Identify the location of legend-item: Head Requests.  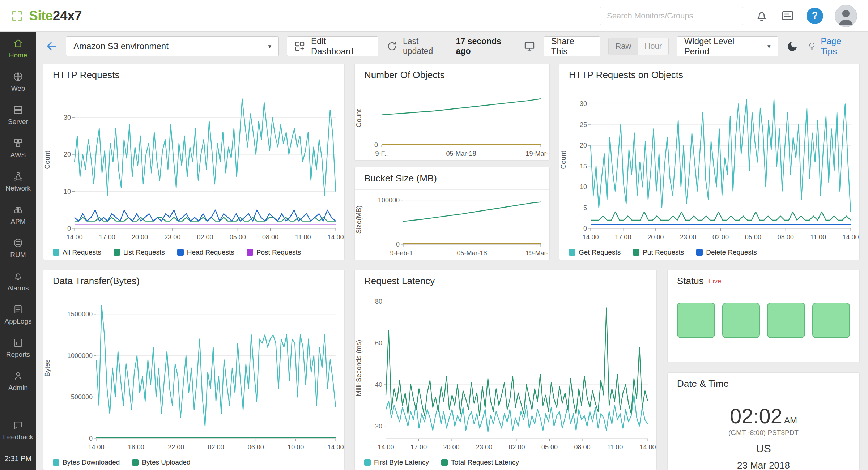
(206, 252).